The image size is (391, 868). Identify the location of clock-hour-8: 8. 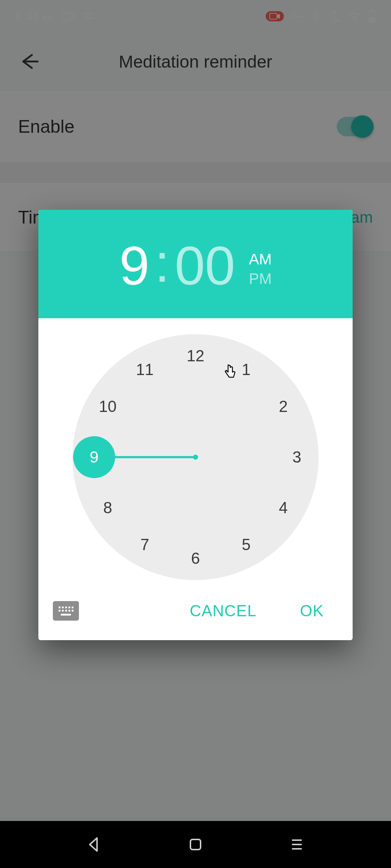
(108, 508).